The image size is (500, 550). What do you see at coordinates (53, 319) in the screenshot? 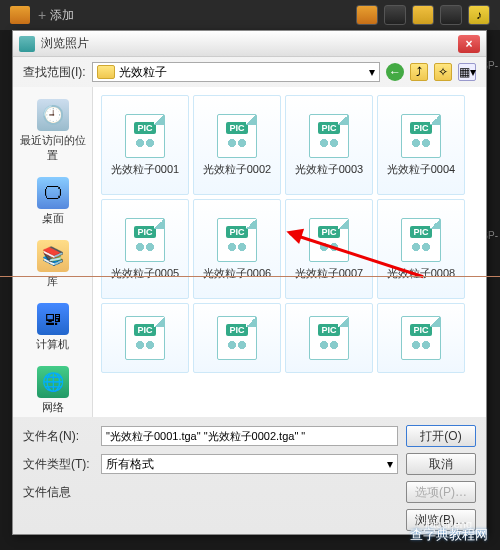
I see `computer-icon: 🖳` at bounding box center [53, 319].